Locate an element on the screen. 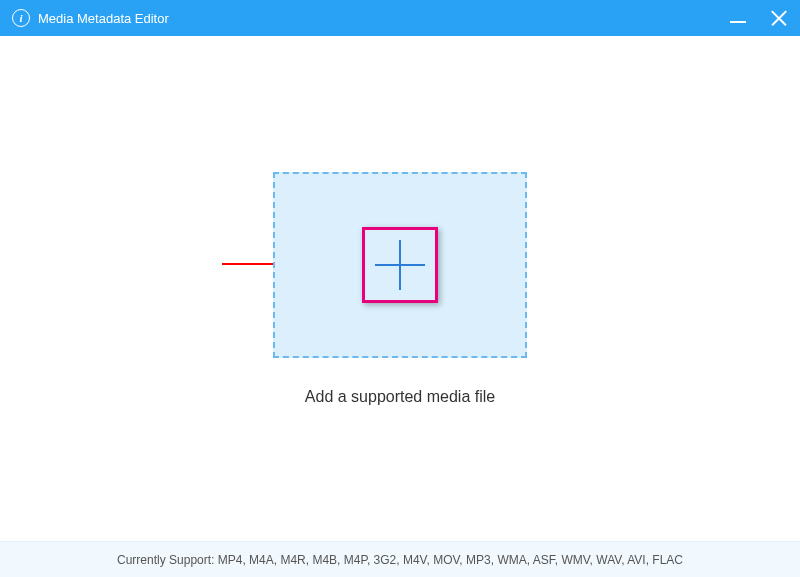 The image size is (800, 577). titlebar: i Media Metadata Editor is located at coordinates (400, 18).